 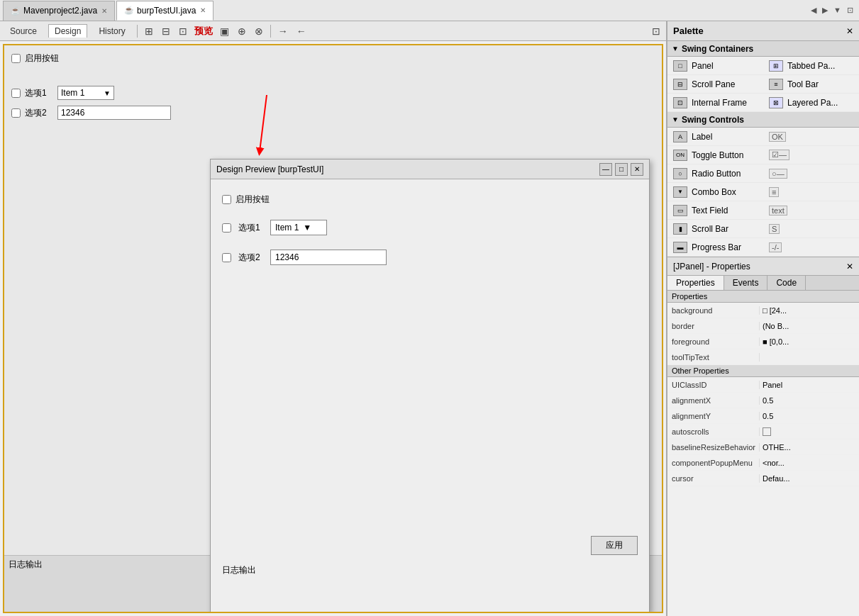 What do you see at coordinates (776, 66) in the screenshot?
I see `tabbed-icon: ⊞` at bounding box center [776, 66].